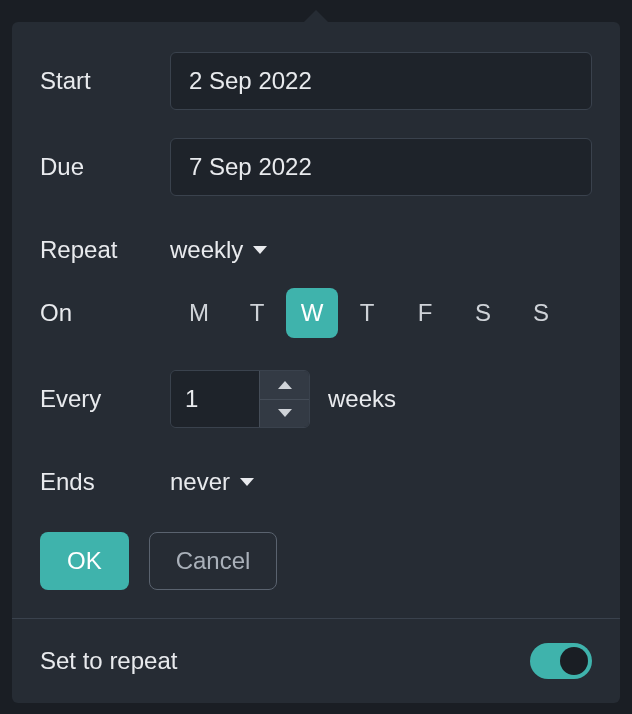  Describe the element at coordinates (218, 250) in the screenshot. I see `repeat-dropdown: weekly` at that location.